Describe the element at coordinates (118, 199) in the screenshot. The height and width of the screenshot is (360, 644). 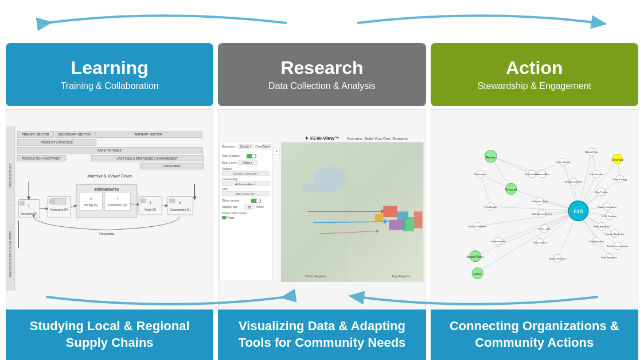
I see `svg-text: 4` at that location.